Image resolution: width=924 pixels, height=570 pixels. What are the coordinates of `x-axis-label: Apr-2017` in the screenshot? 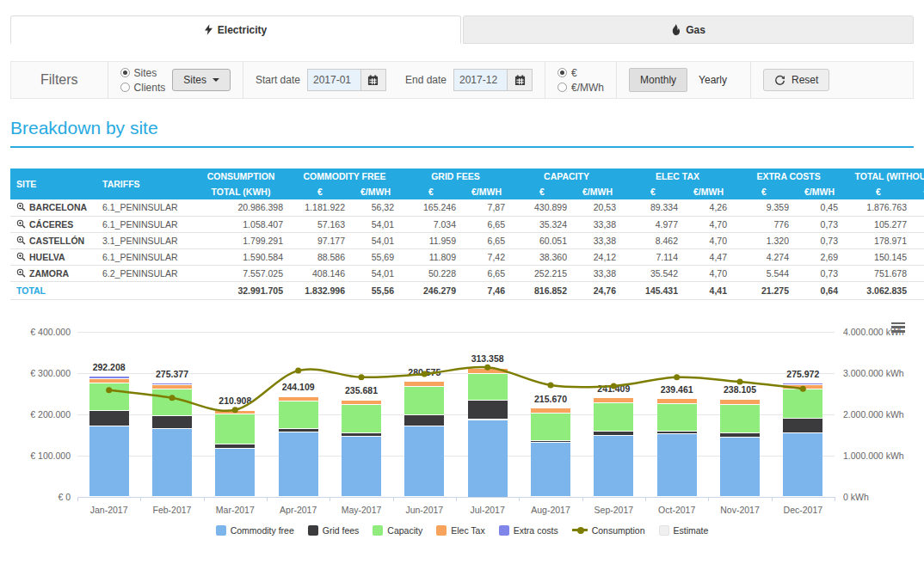 It's located at (298, 510).